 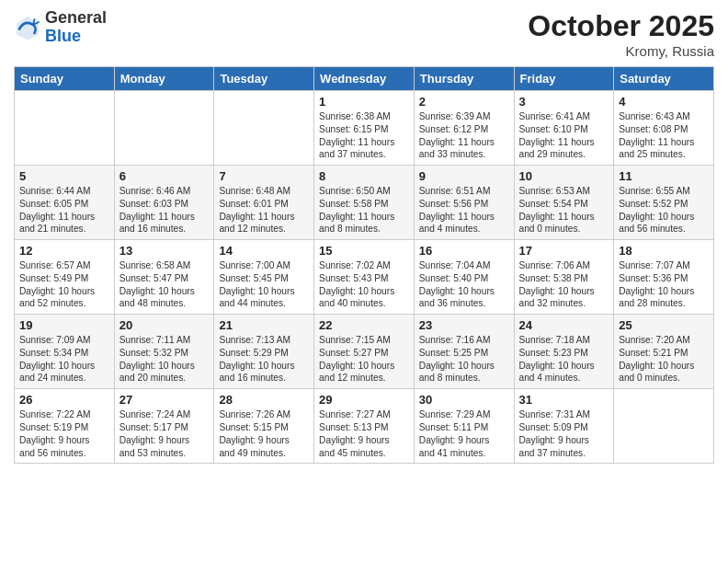 What do you see at coordinates (564, 101) in the screenshot?
I see `day-number-3: 3` at bounding box center [564, 101].